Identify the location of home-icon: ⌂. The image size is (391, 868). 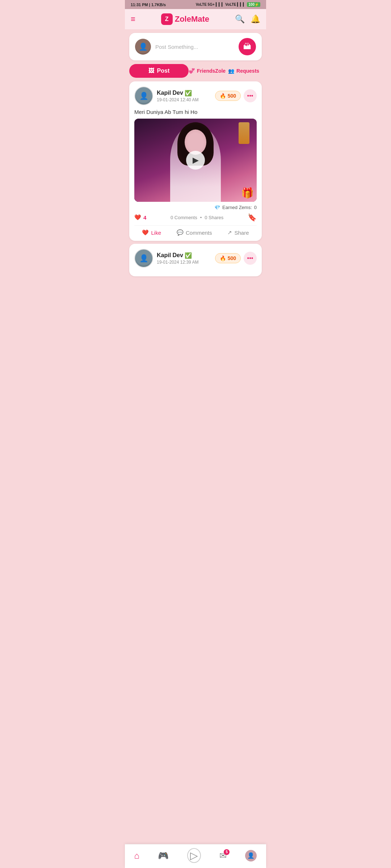
(137, 856).